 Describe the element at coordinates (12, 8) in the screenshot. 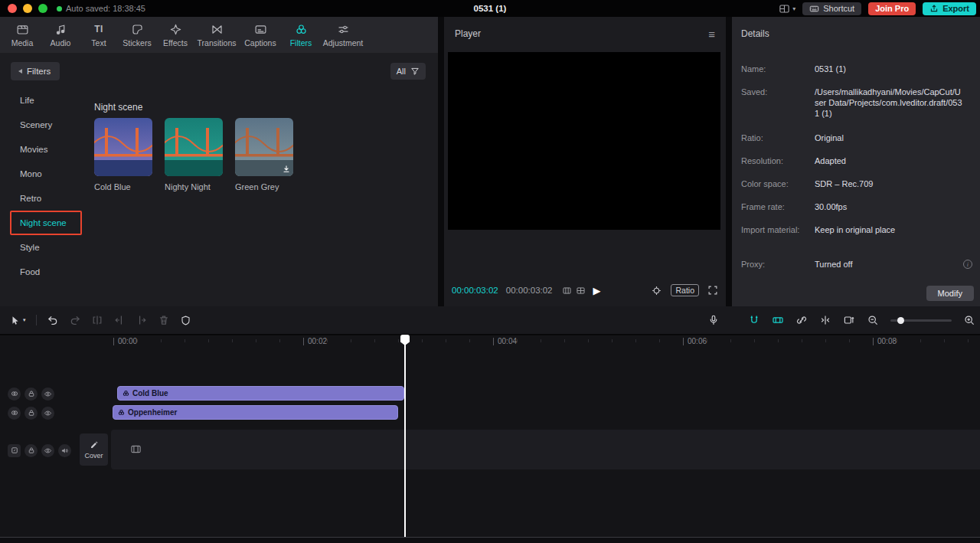

I see `close-window-button` at that location.